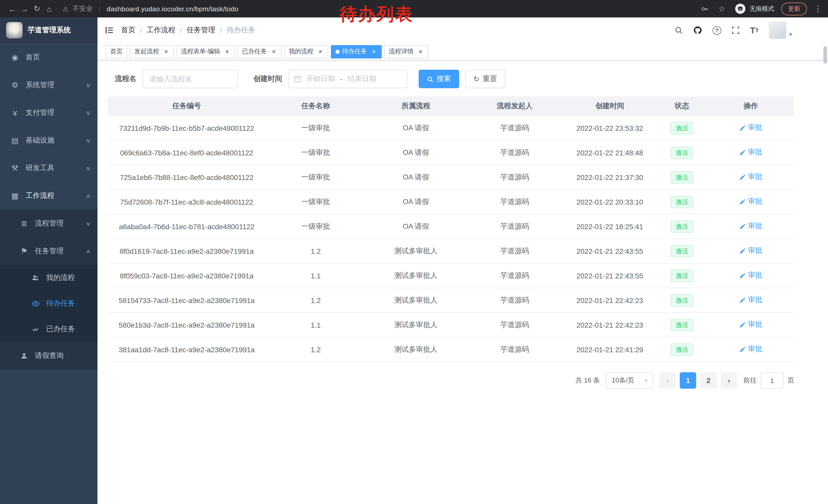 The height and width of the screenshot is (504, 828). I want to click on app-logo: 芋道管理系统, so click(49, 30).